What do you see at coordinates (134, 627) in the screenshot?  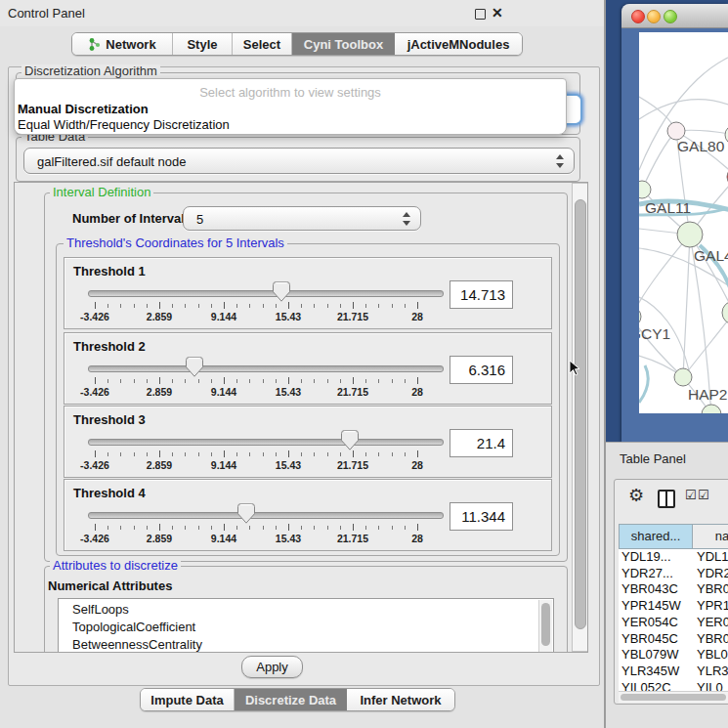 I see `list-item-topologicalcoefficient: TopologicalCoefficient` at bounding box center [134, 627].